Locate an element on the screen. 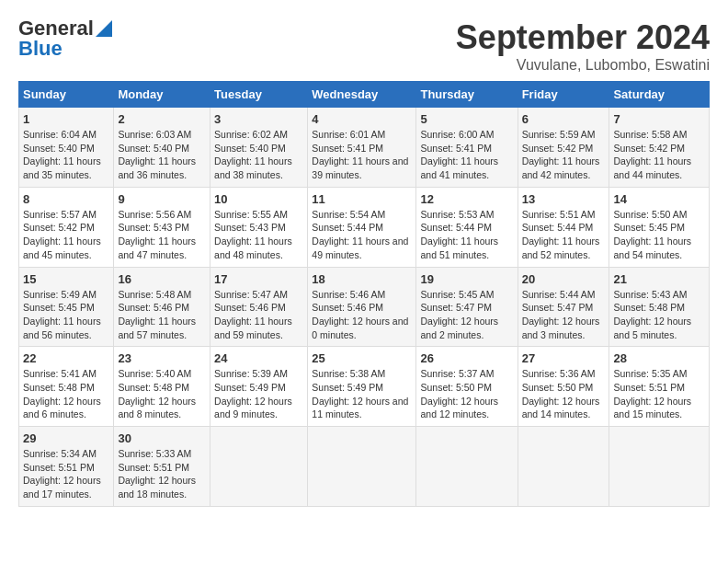  day-info: Sunrise: 5:34 AM Sunset: 5:51 PM Dayligh… is located at coordinates (66, 475).